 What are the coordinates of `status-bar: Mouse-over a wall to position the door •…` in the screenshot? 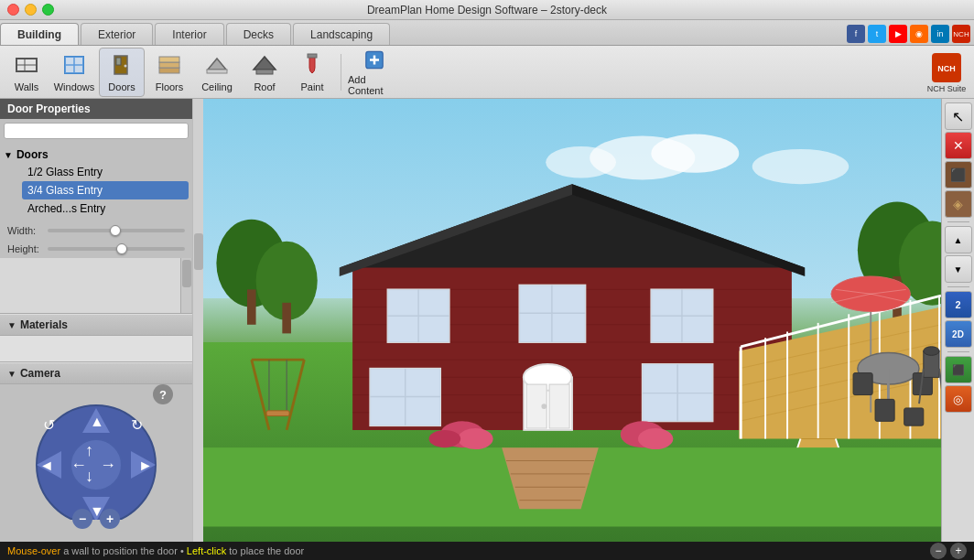 It's located at (487, 551).